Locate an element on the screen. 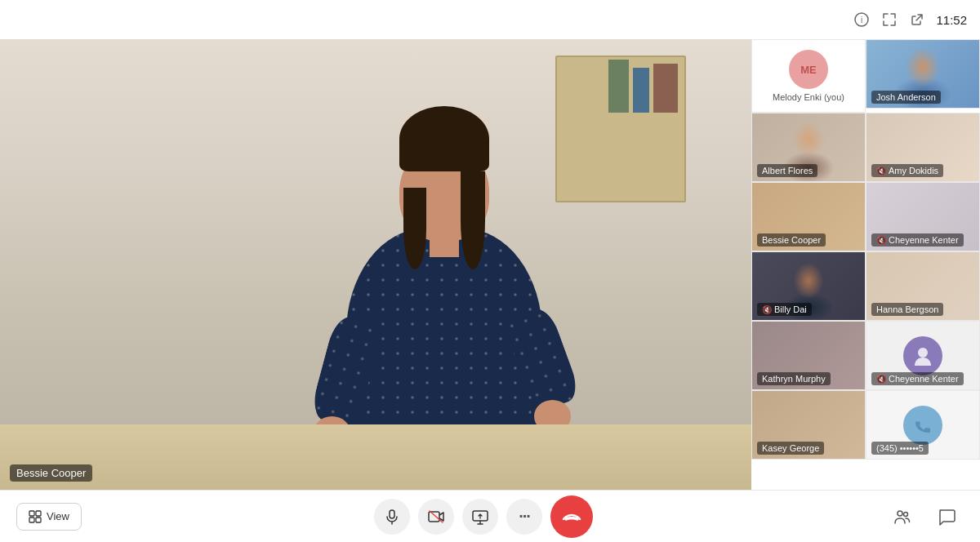 The image size is (980, 542). top-bar: i 11:52 is located at coordinates (490, 20).